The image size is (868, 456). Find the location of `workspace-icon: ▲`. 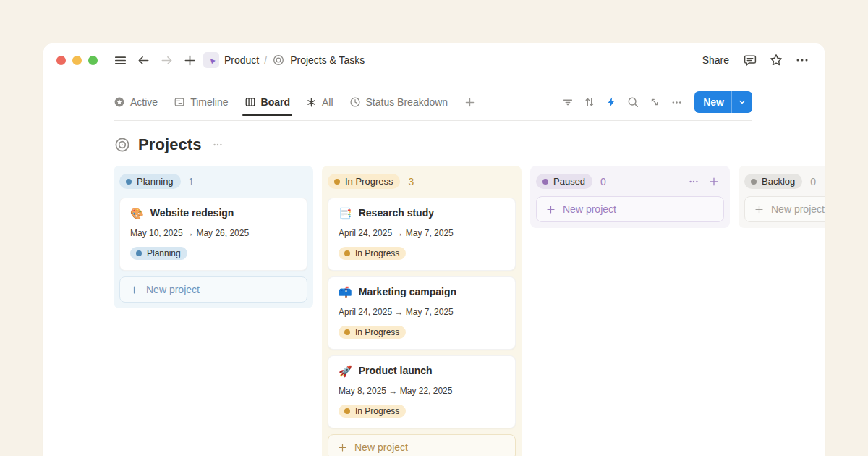

workspace-icon: ▲ is located at coordinates (211, 60).